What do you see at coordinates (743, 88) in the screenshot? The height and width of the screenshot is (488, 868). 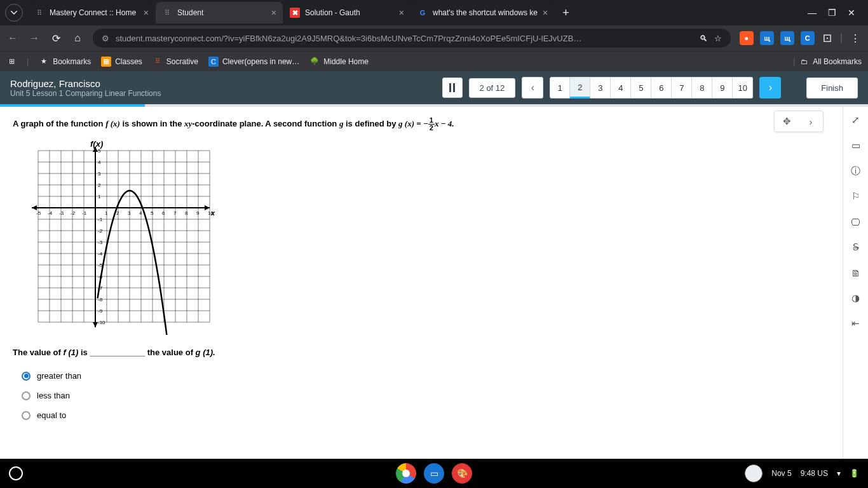 I see `question-nav-item: 10` at bounding box center [743, 88].